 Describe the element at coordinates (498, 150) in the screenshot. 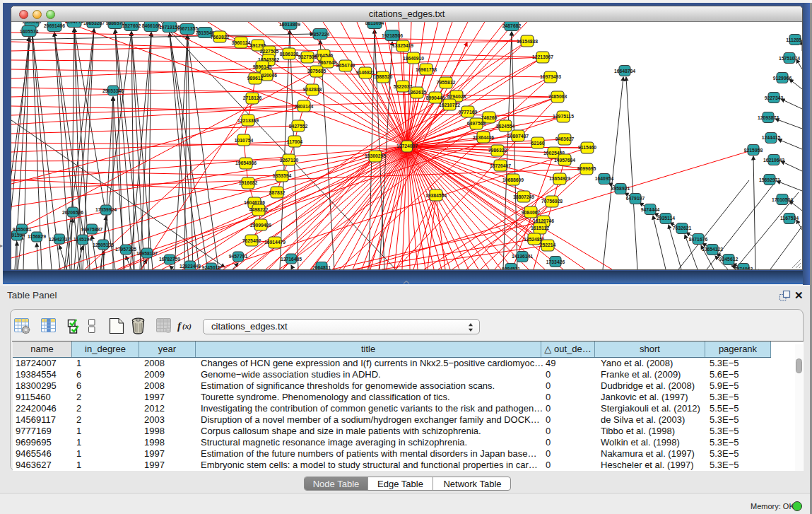

I see `svg-text: 7986322` at that location.